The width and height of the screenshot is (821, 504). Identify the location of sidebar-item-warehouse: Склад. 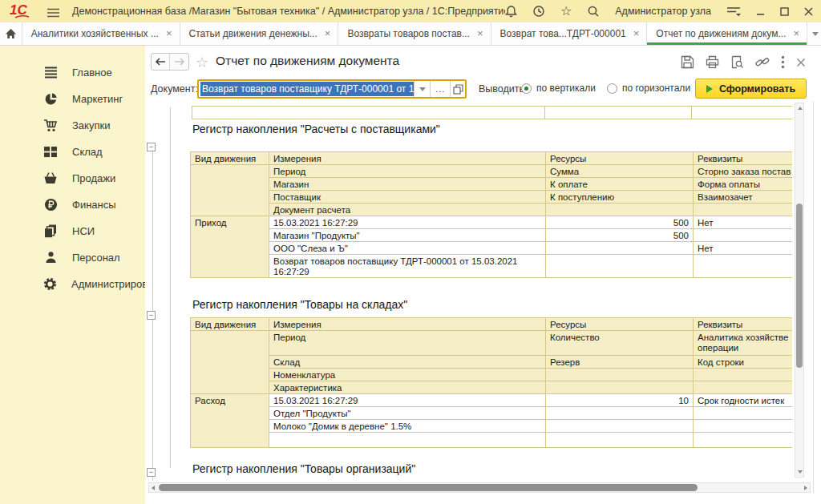
(72, 151).